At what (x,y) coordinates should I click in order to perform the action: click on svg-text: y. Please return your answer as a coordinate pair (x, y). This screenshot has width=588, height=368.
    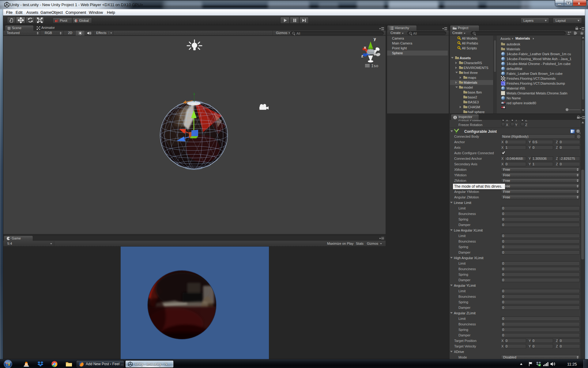
    Looking at the image, I should click on (375, 39).